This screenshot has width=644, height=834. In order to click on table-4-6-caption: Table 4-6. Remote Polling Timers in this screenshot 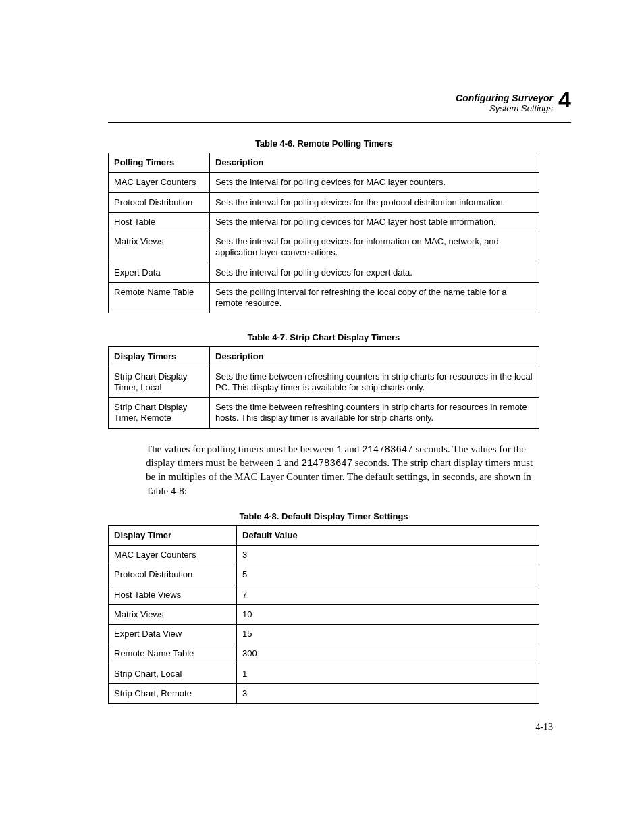, I will do `click(324, 143)`.